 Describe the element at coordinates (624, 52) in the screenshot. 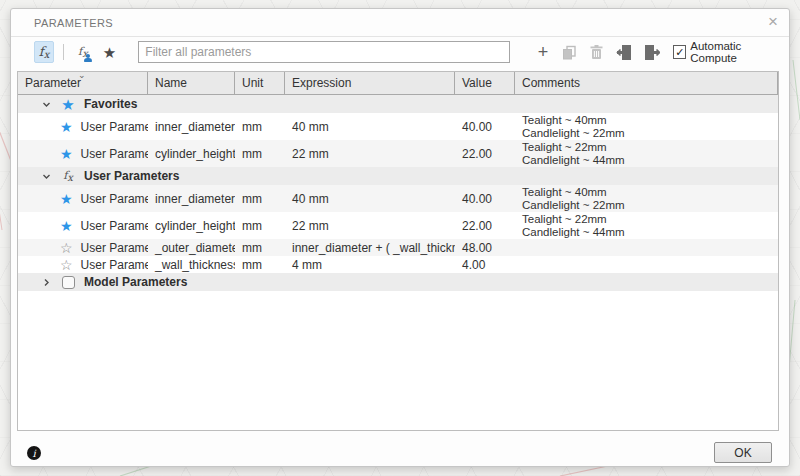

I see `import-csv-icon` at that location.